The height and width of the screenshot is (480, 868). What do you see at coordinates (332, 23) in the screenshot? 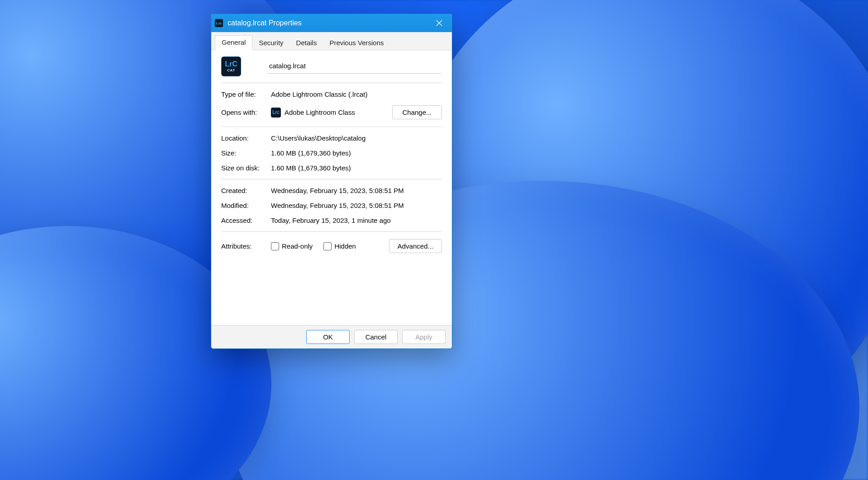
I see `titlebar: Lrc catalog.lrcat Properties` at bounding box center [332, 23].